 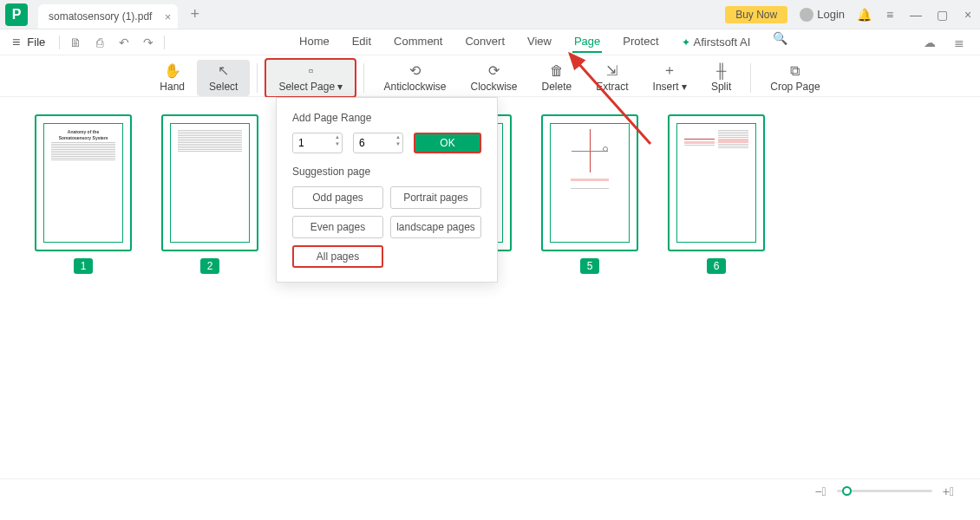 I want to click on tab-title: somatosensory (1).pdf, so click(x=101, y=16).